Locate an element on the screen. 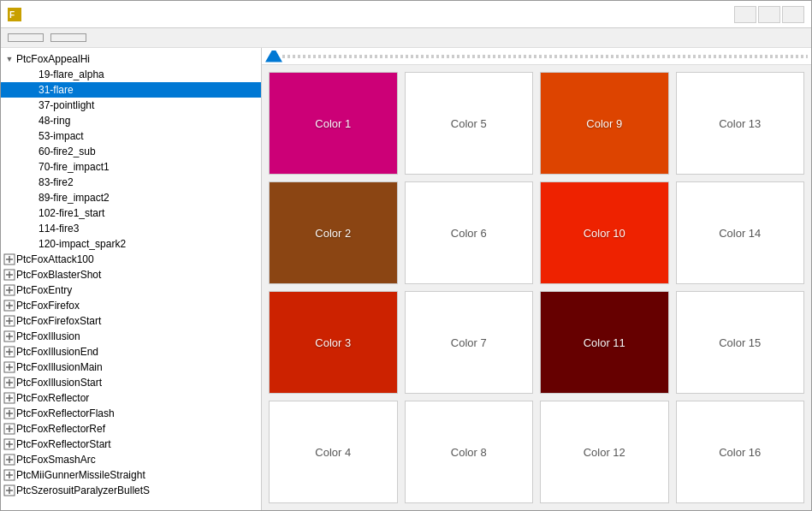 Image resolution: width=812 pixels, height=511 pixels. sidebar-item-PtcFoxReflectorRef: PtcFoxReflectorRef is located at coordinates (131, 429).